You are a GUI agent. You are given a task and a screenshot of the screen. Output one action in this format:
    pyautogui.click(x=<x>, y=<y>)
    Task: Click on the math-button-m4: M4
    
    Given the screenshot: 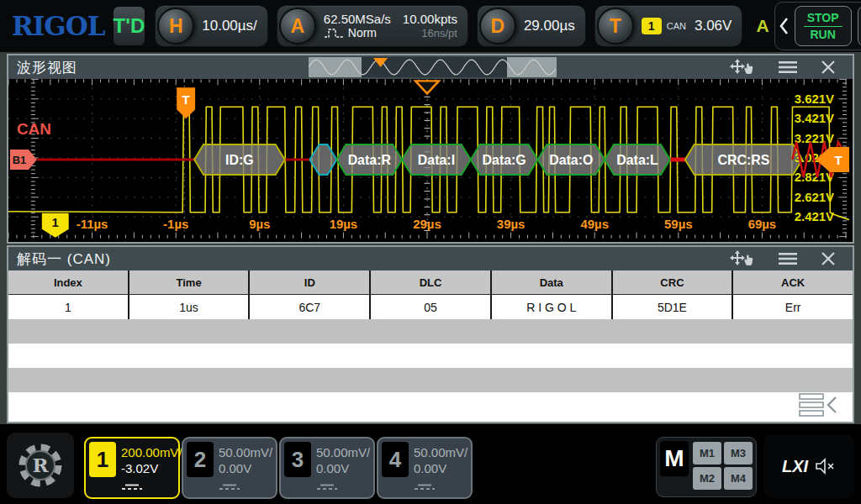 What is the action you would take?
    pyautogui.click(x=738, y=479)
    